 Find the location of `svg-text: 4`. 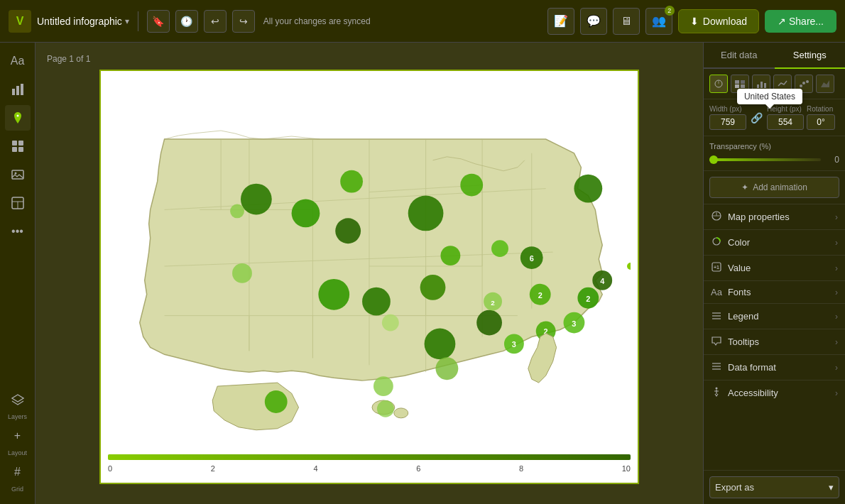

svg-text: 4 is located at coordinates (602, 281).